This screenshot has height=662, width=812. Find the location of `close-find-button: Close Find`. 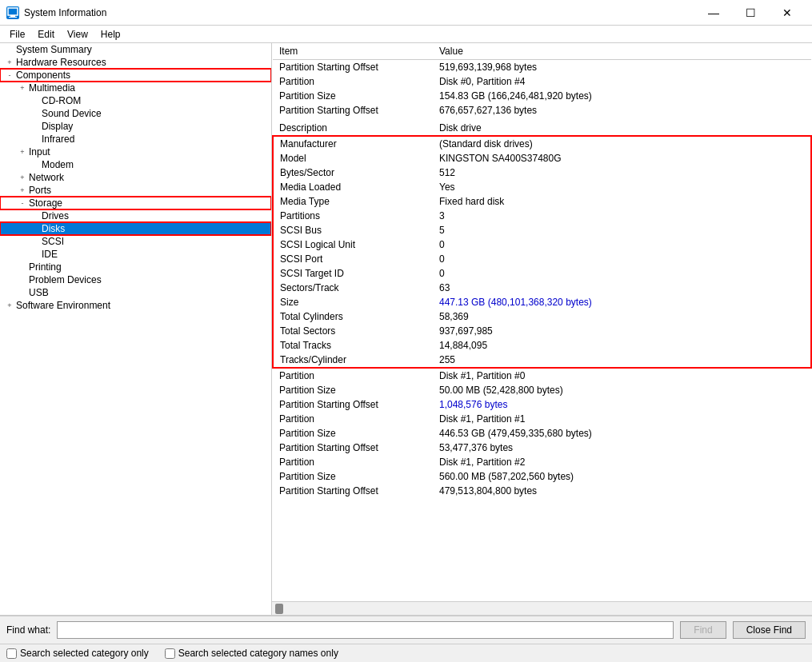

close-find-button: Close Find is located at coordinates (770, 630).